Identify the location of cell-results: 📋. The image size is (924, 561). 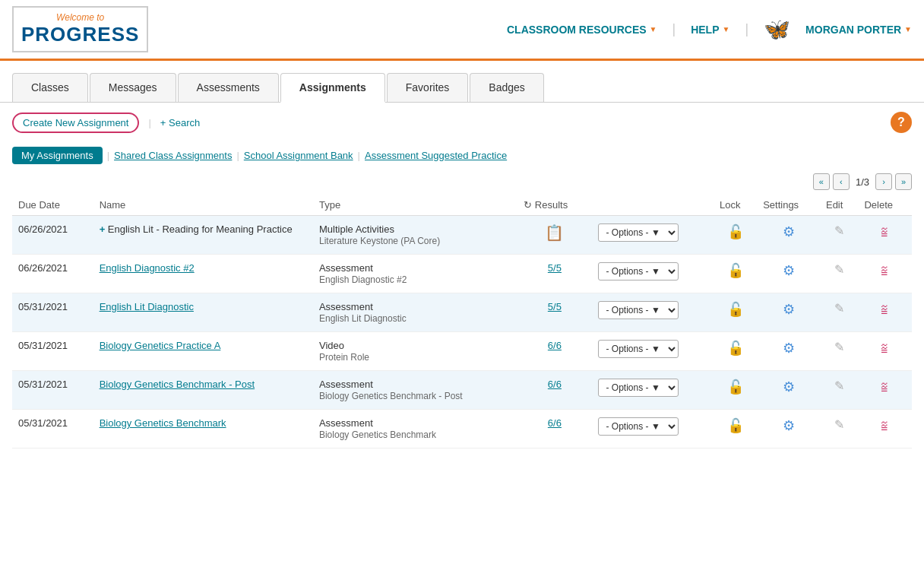
(555, 236).